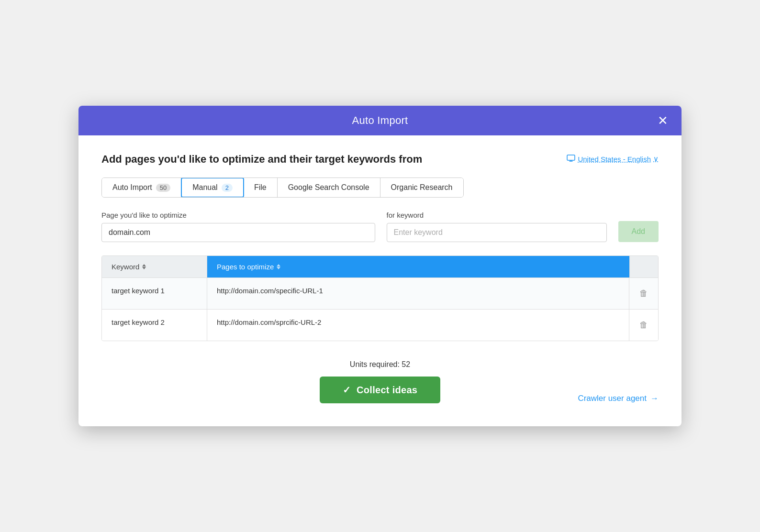 This screenshot has width=760, height=532. Describe the element at coordinates (656, 159) in the screenshot. I see `chevron-down-icon: ∨` at that location.